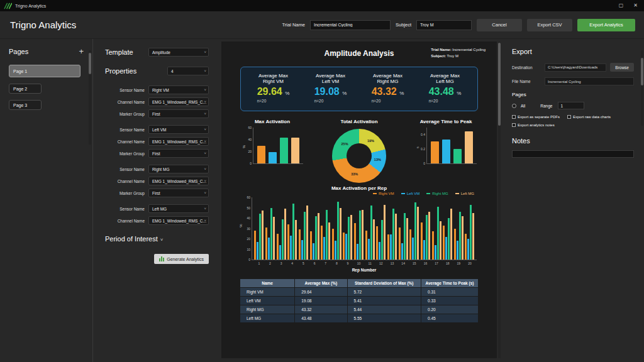 This screenshot has width=644, height=362. What do you see at coordinates (157, 141) in the screenshot?
I see `property-row: Channel NameEMG 1_Windowed_RMS_C...` at bounding box center [157, 141].